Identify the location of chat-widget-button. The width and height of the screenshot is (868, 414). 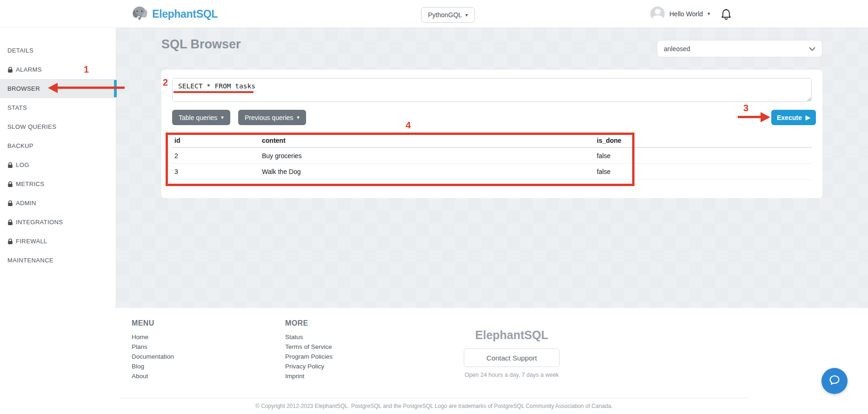
(835, 381).